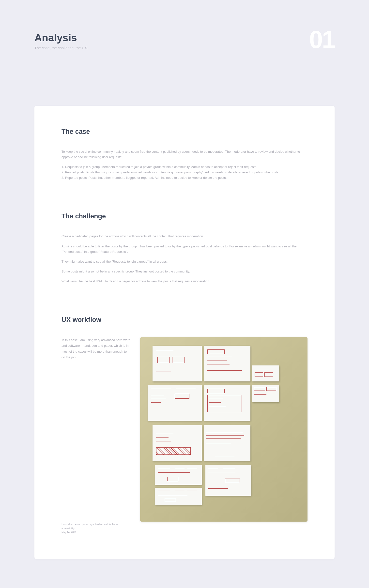  I want to click on challenge-p5: What would be the best UX/UI to design a…, so click(184, 281).